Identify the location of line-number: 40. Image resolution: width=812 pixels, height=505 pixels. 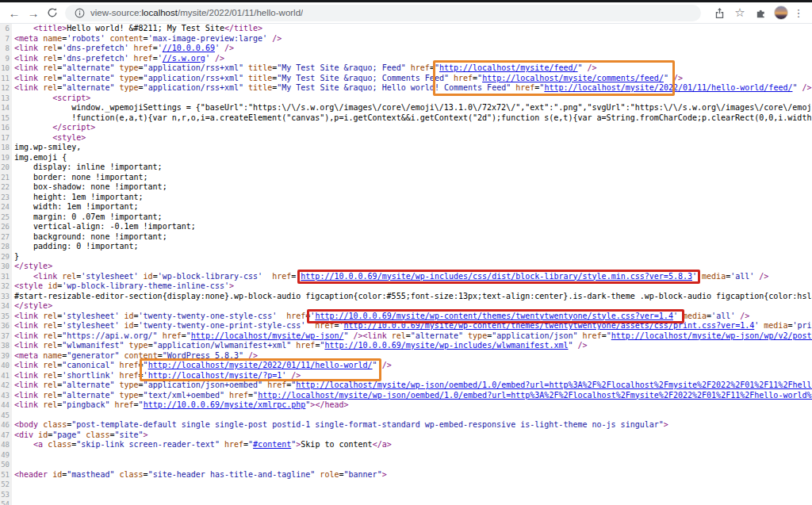
(6, 366).